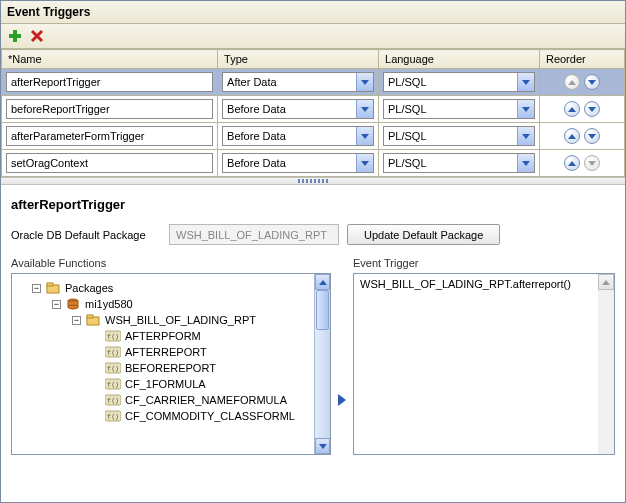 This screenshot has height=503, width=626. Describe the element at coordinates (53, 288) in the screenshot. I see `packages-icon` at that location.